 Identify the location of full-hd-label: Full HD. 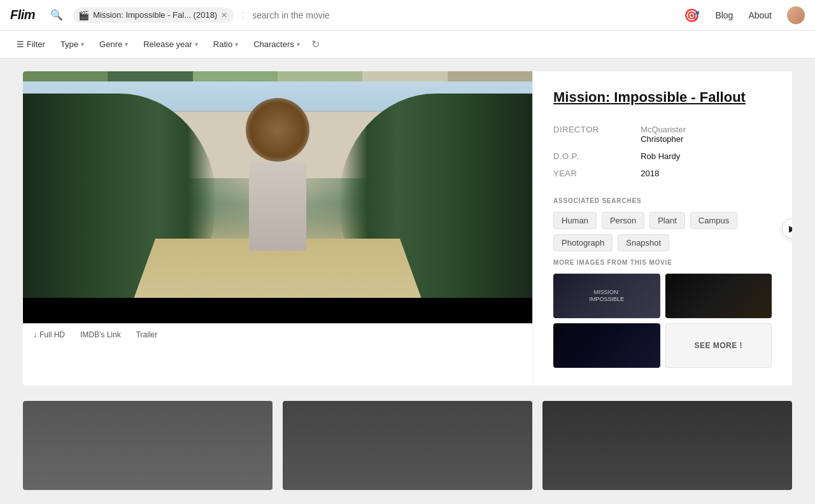
(52, 335).